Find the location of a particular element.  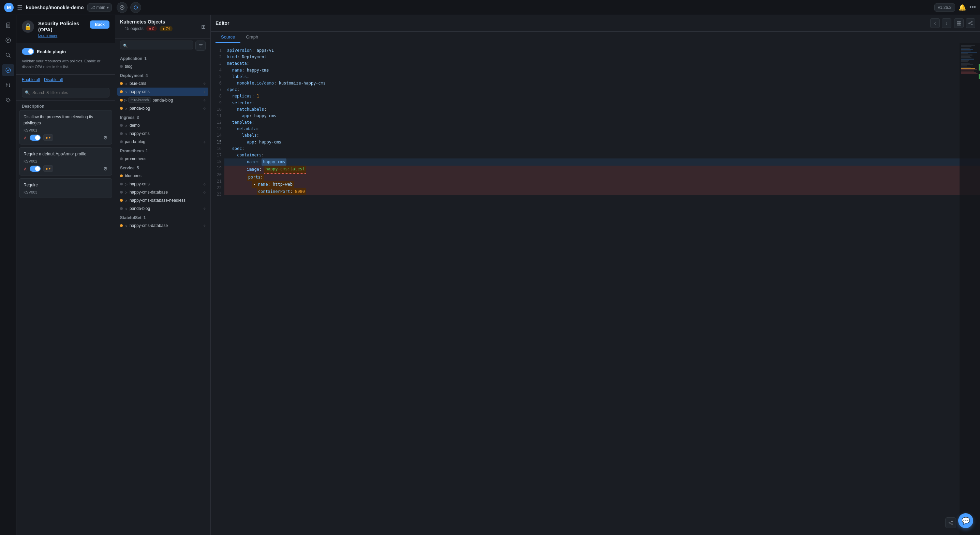

enable-disable-row: Enable all Disable all is located at coordinates (65, 80).